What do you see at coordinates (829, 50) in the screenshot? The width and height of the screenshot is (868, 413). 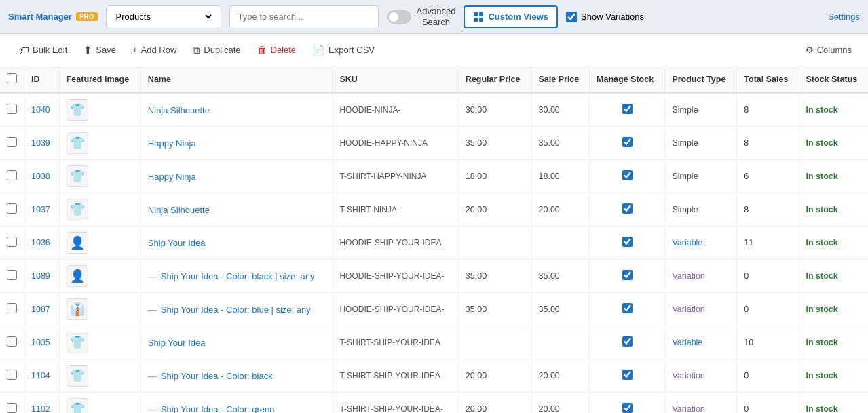 I see `columns-button: ⚙ Columns` at bounding box center [829, 50].